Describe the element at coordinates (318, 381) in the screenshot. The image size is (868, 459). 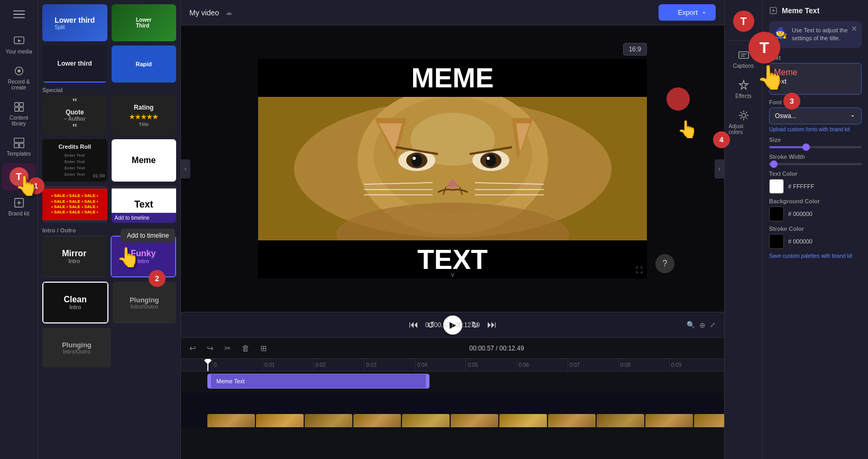
I see `meme-text-clip: Meme Text` at that location.